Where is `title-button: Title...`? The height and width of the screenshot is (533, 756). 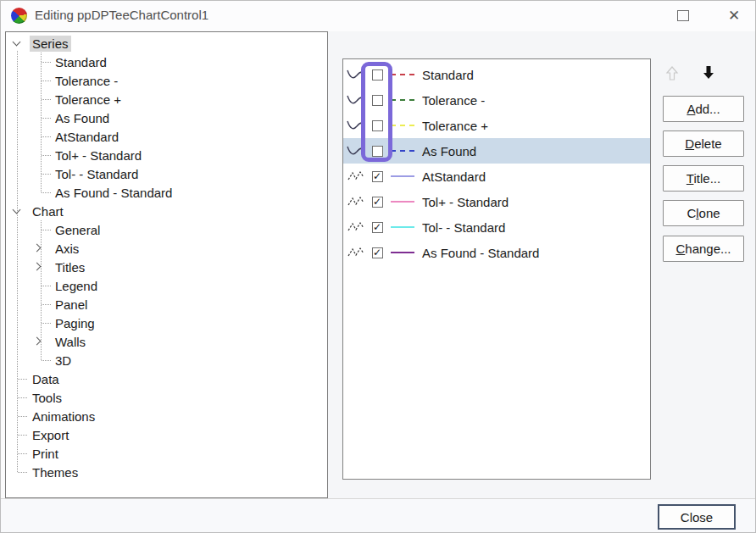 title-button: Title... is located at coordinates (703, 178).